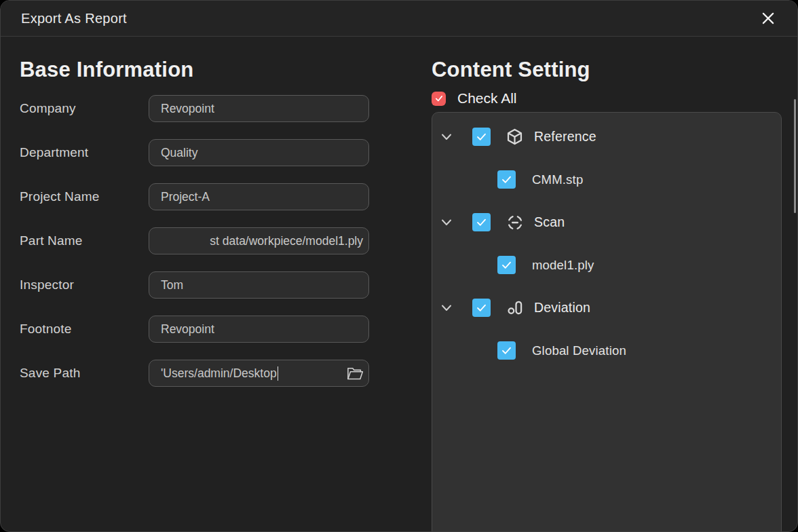 The width and height of the screenshot is (798, 532). I want to click on form-row-inspector: Inspector Tom, so click(210, 285).